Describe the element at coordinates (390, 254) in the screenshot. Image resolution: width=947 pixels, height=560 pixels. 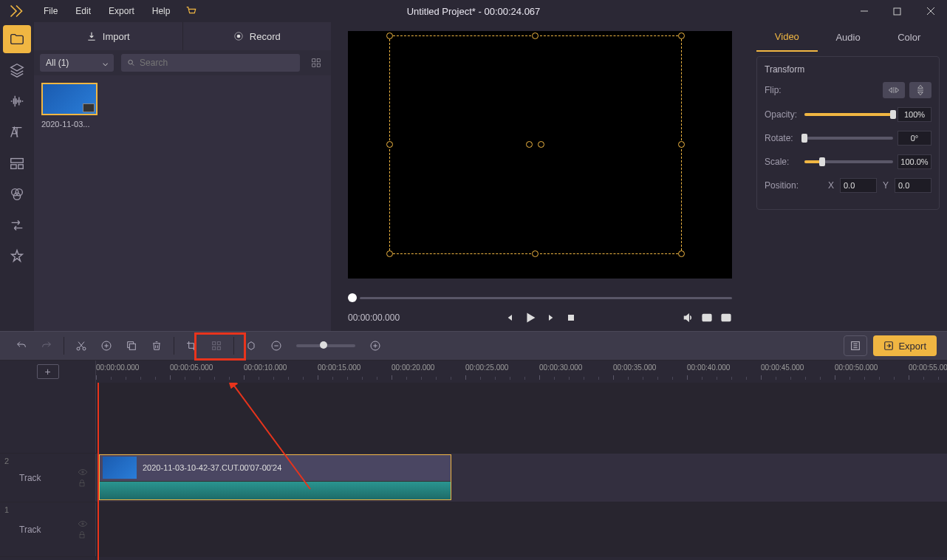
I see `handle-bl` at that location.